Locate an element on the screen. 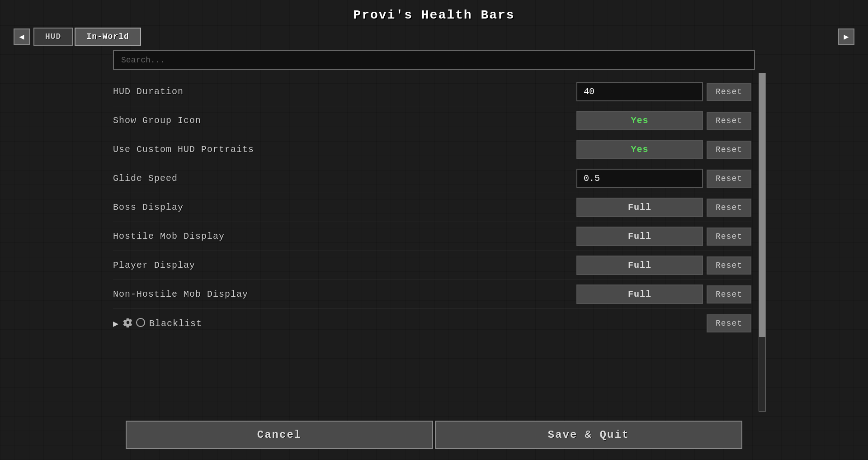  setting-value-use-custom-hud-portraits: Yes is located at coordinates (640, 149).